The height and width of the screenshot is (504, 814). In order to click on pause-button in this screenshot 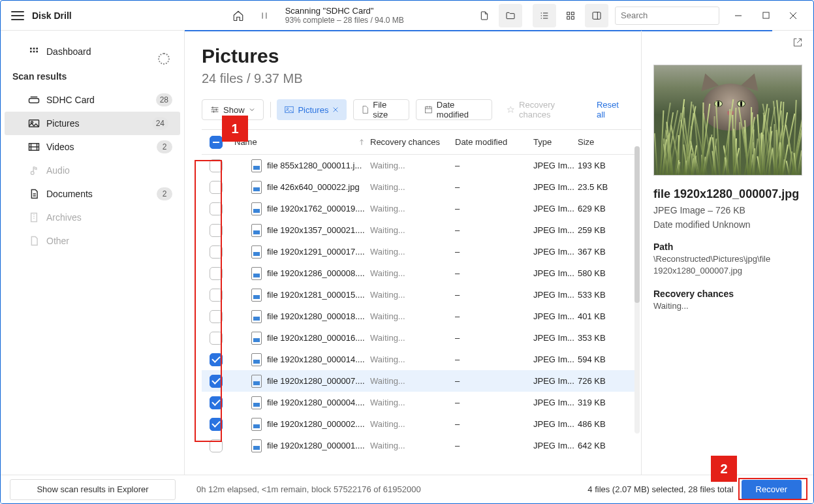, I will do `click(264, 16)`.